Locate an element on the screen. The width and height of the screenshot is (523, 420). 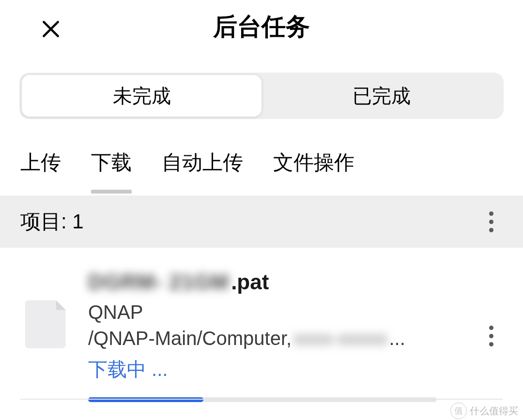
progress-bar is located at coordinates (146, 400).